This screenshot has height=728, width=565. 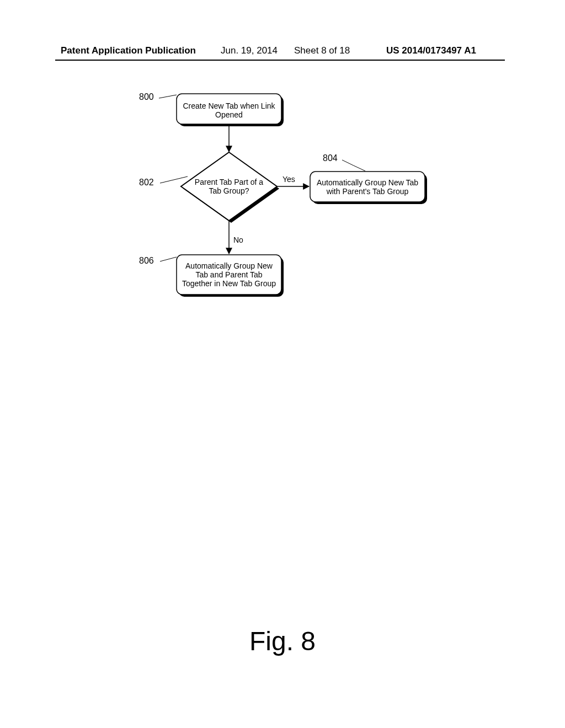 What do you see at coordinates (229, 110) in the screenshot?
I see `node-800-text: Create New Tab when Link Opened` at bounding box center [229, 110].